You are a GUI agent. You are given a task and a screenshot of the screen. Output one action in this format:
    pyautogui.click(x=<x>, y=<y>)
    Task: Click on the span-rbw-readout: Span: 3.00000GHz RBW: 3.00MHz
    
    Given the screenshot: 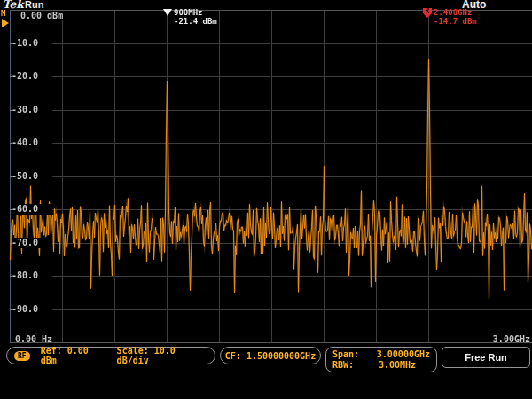 What is the action you would take?
    pyautogui.click(x=381, y=360)
    